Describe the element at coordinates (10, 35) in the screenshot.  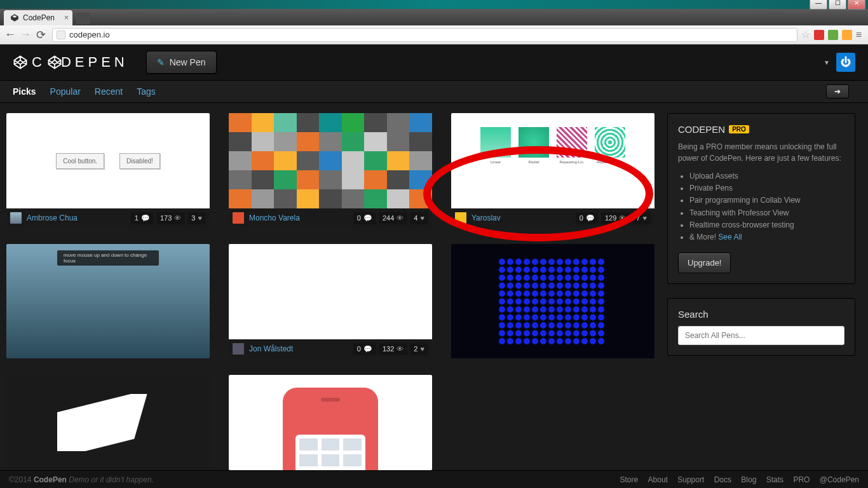
I see `back-button: ←` at that location.